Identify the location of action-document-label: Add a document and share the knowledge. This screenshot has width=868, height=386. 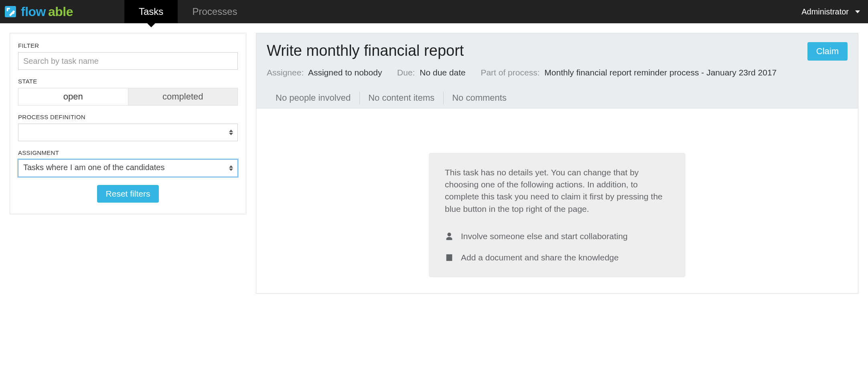
(540, 258).